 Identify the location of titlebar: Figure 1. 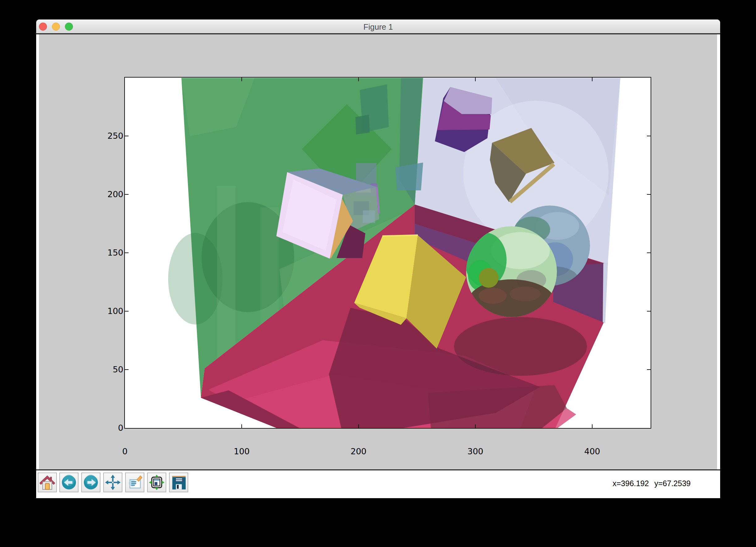
(378, 26).